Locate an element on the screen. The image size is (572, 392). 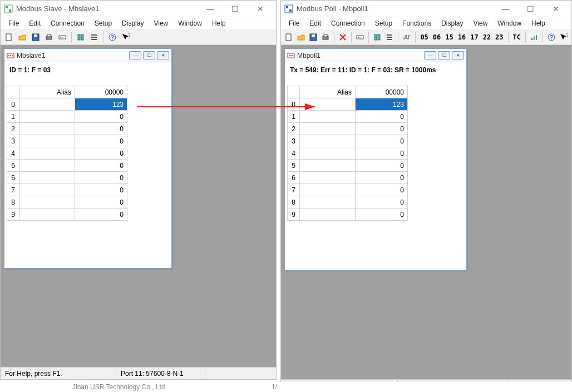
menu-display: Display is located at coordinates (452, 23).